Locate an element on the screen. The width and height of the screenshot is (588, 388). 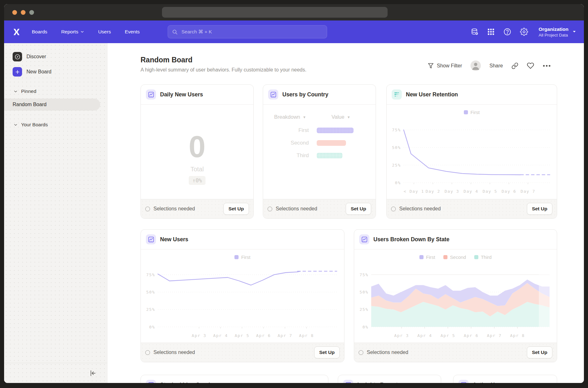
copy-link-icon is located at coordinates (515, 66).